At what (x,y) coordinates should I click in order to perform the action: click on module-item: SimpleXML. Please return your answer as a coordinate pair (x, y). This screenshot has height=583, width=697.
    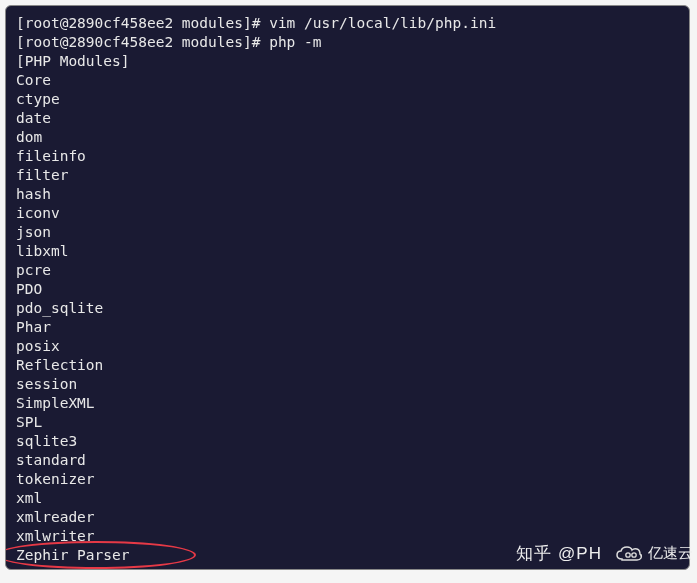
    Looking at the image, I should click on (348, 404).